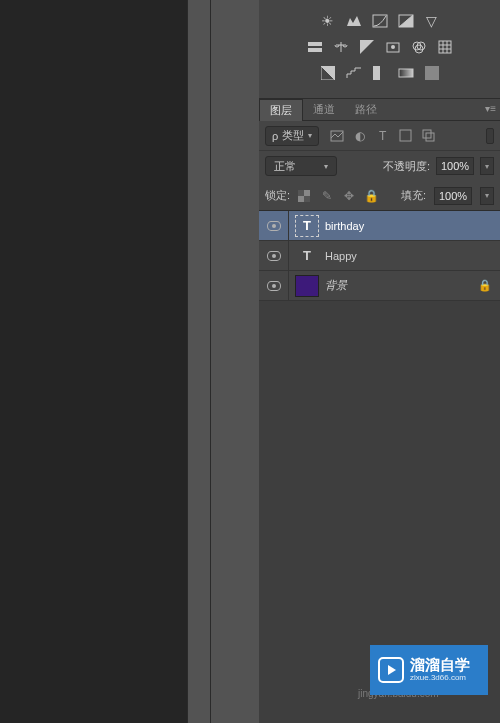 Image resolution: width=500 pixels, height=723 pixels. Describe the element at coordinates (412, 226) in the screenshot. I see `layer-name: birthday` at that location.